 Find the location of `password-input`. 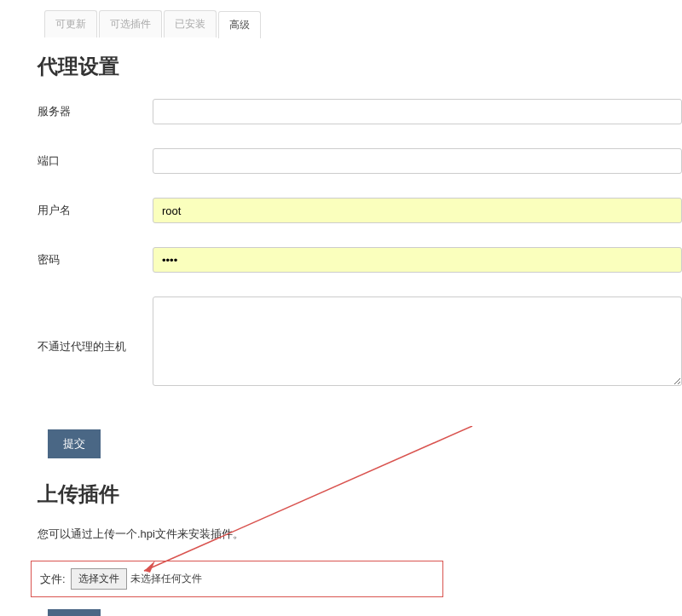

password-input is located at coordinates (418, 260).